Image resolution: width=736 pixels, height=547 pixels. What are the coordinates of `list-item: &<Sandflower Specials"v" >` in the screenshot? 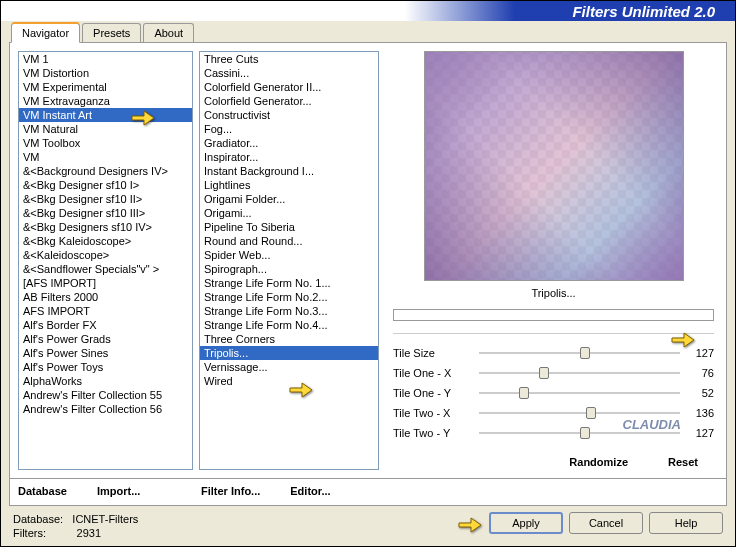 It's located at (106, 269).